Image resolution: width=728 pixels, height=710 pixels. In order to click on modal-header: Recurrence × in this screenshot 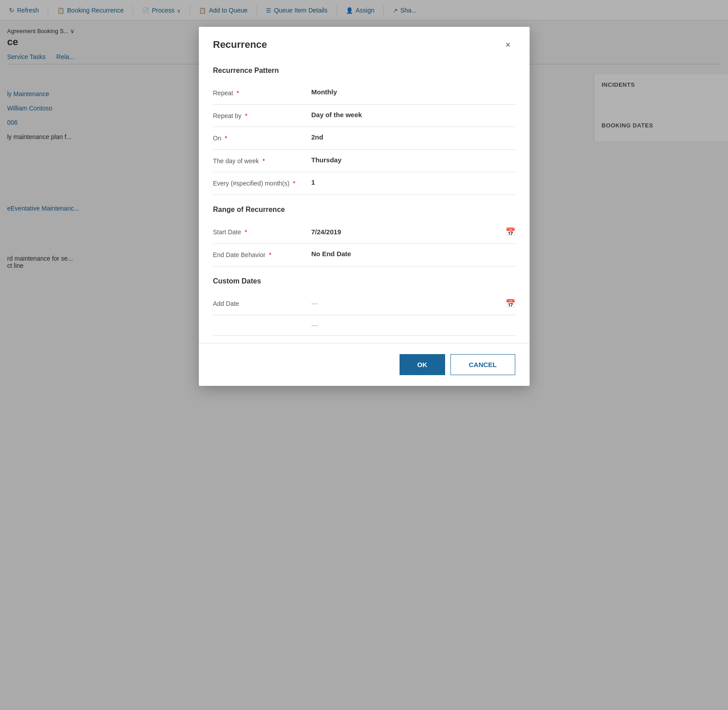, I will do `click(364, 43)`.